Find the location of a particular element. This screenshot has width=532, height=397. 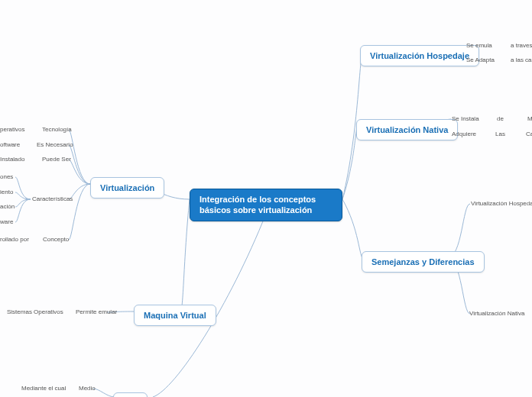

leaf-operativos: perativos is located at coordinates (12, 130).